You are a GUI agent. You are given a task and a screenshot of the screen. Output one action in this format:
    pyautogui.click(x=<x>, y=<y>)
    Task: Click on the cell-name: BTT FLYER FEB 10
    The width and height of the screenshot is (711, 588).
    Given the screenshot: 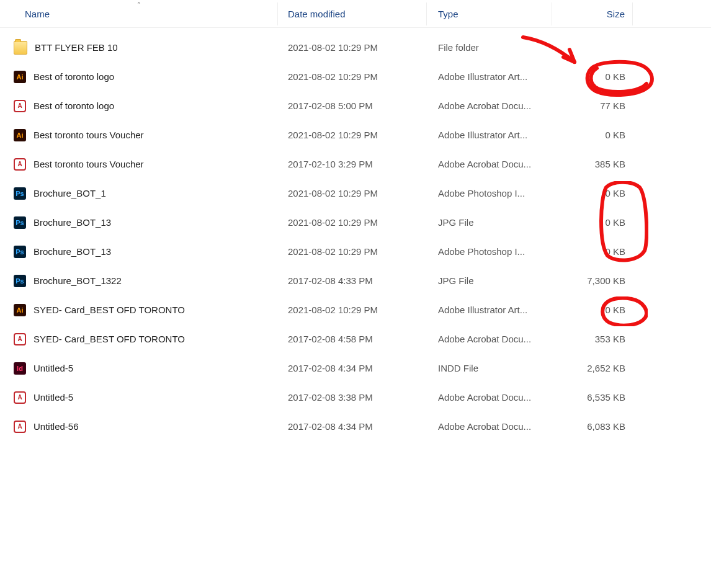 What is the action you would take?
    pyautogui.click(x=139, y=48)
    